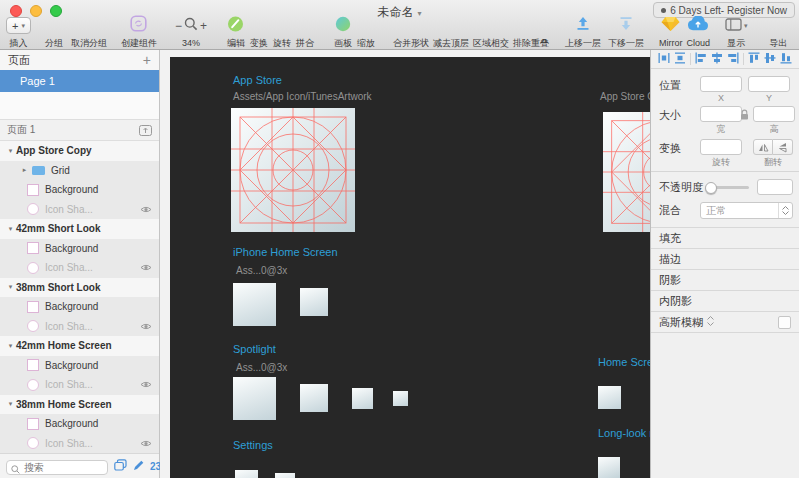 This screenshot has width=799, height=478. I want to click on artboard-tool: 画板, so click(343, 32).